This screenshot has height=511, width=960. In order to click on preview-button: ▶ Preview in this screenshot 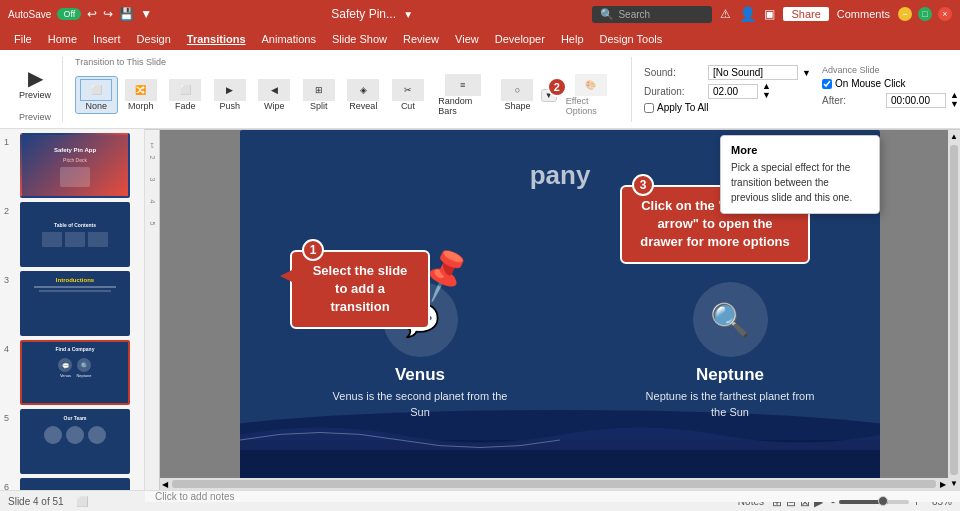, I will do `click(35, 83)`.